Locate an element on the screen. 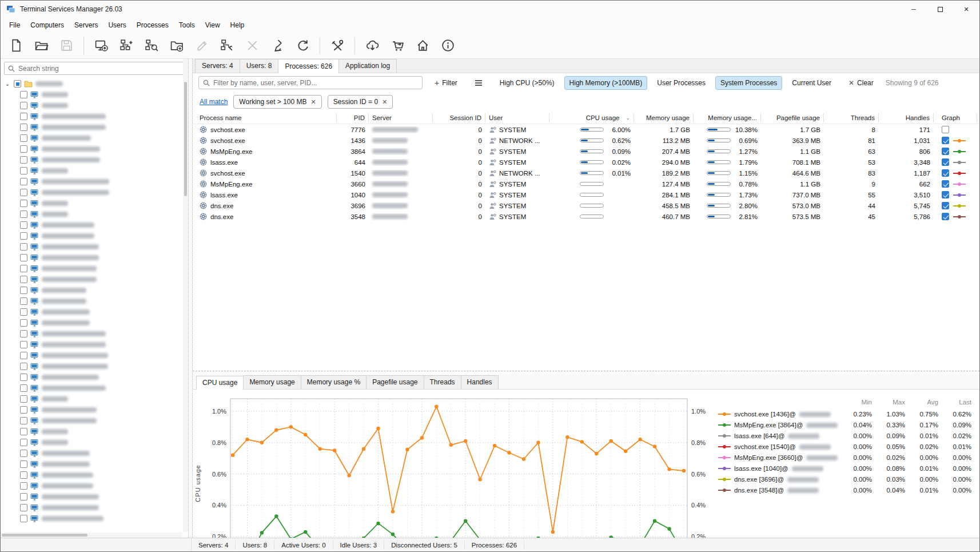 The image size is (980, 552). legend-entry: dns.exe [3696]@ is located at coordinates (780, 479).